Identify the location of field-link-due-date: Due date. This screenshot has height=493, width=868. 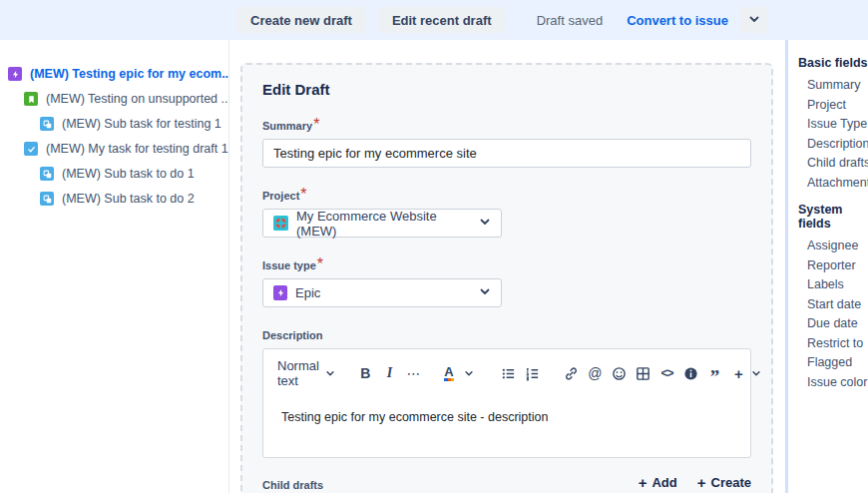
(833, 324).